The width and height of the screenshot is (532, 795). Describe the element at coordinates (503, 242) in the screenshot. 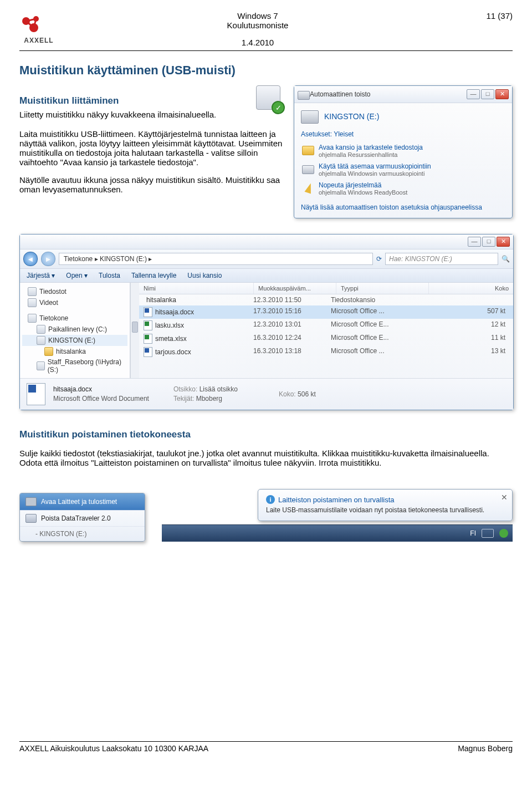

I see `explorer-close-button: ✕` at that location.